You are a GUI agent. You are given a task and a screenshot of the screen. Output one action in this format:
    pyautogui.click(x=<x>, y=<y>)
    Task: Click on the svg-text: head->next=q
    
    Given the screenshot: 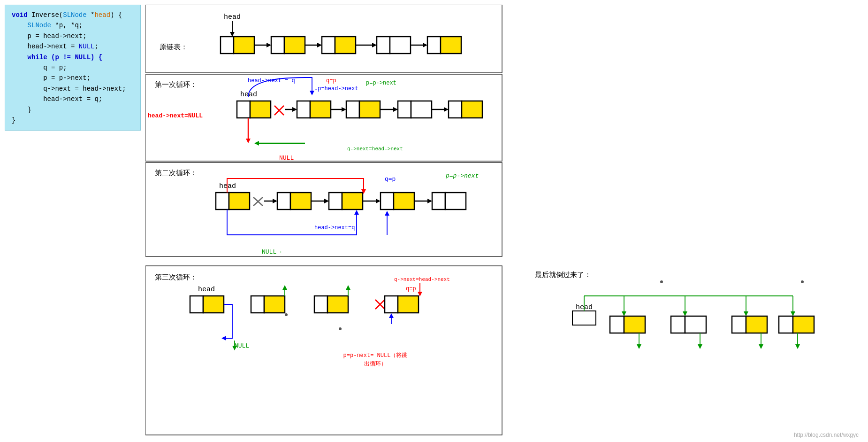 What is the action you would take?
    pyautogui.click(x=335, y=228)
    